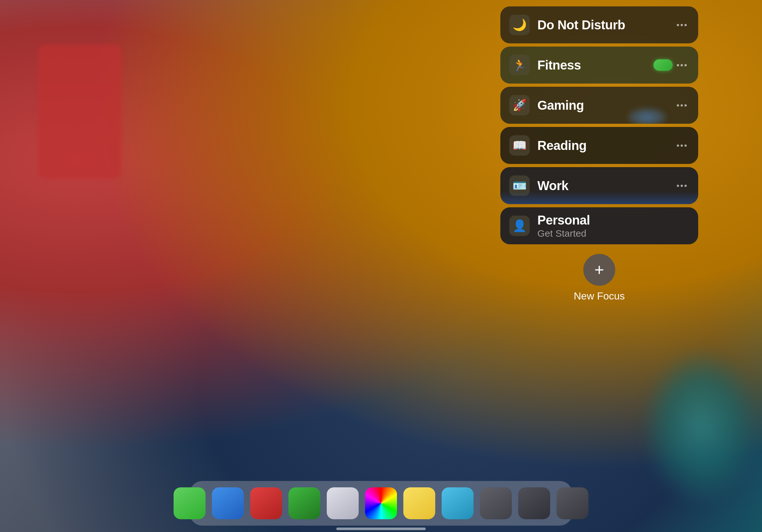  Describe the element at coordinates (599, 25) in the screenshot. I see `focus-item-do-not-disturb: 🌙 Do Not Disturb` at that location.